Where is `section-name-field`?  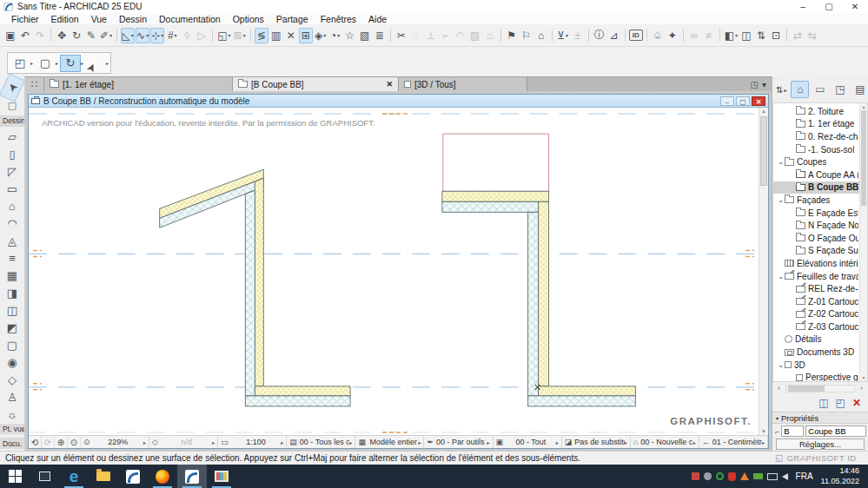
section-name-field is located at coordinates (836, 431).